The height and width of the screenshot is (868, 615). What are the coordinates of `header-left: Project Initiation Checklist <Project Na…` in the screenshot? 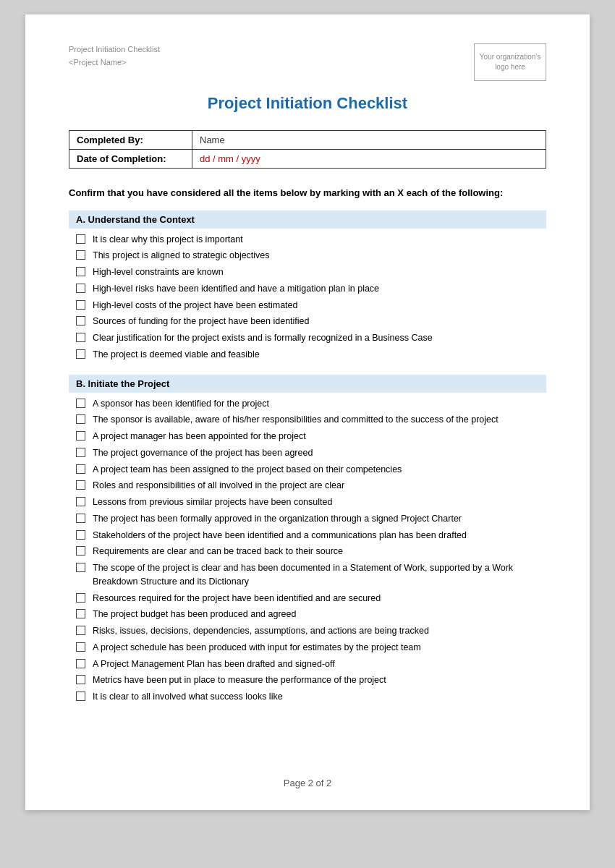 It's located at (114, 56).